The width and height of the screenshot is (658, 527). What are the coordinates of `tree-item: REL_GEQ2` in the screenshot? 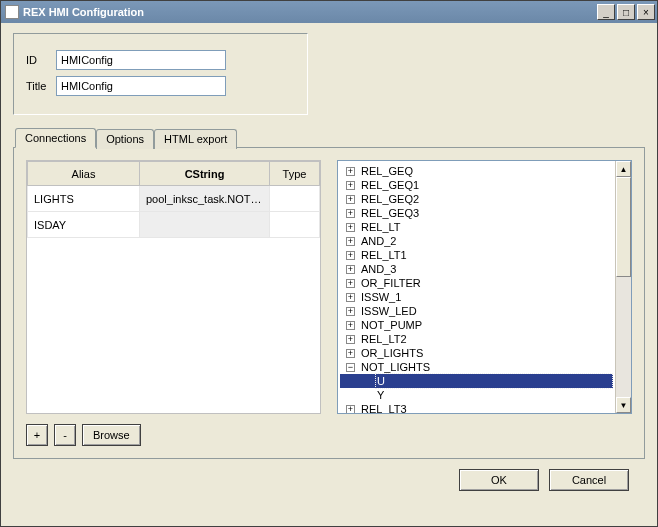 It's located at (476, 199).